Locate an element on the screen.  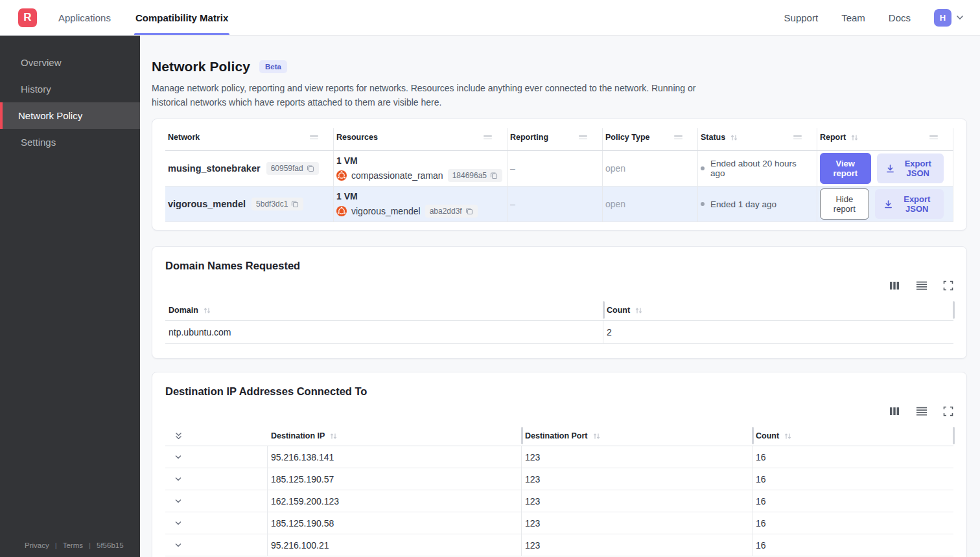
double-chevron-down-icon is located at coordinates (179, 437).